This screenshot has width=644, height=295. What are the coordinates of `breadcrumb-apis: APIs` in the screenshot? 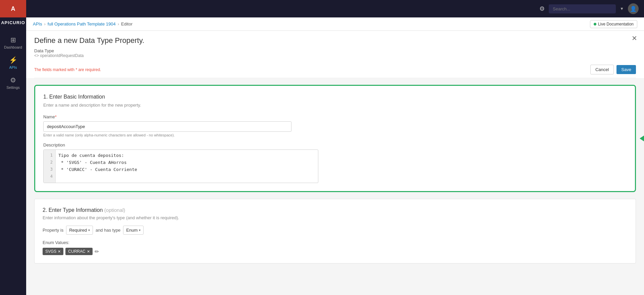 It's located at (38, 24).